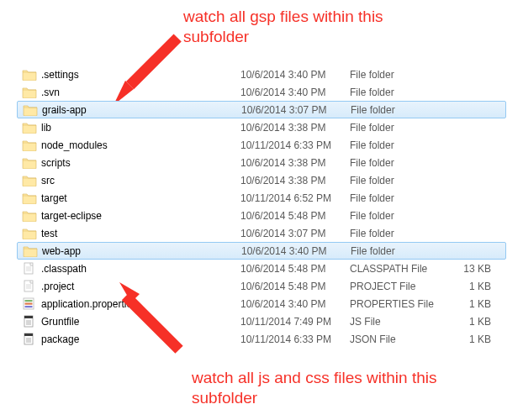 The height and width of the screenshot is (420, 523). I want to click on col-name: scripts, so click(131, 163).